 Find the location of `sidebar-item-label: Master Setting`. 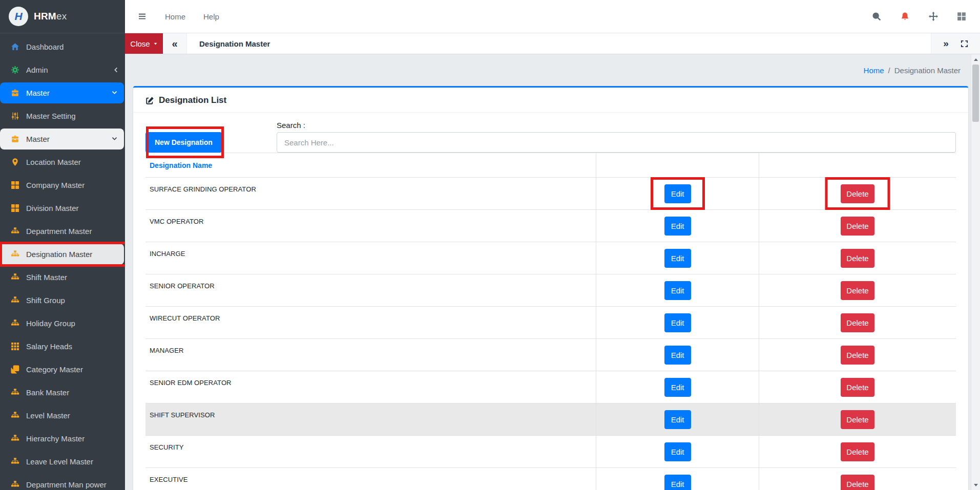

sidebar-item-label: Master Setting is located at coordinates (51, 116).